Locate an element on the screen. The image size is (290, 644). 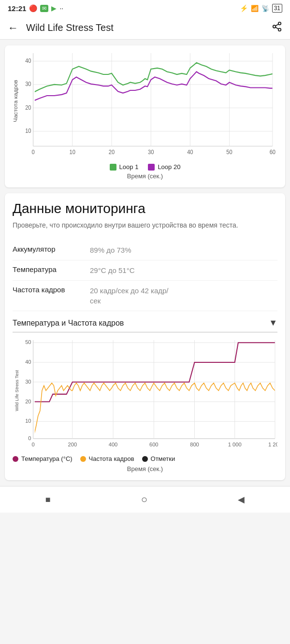
status-icon-message: ✉ is located at coordinates (44, 9).